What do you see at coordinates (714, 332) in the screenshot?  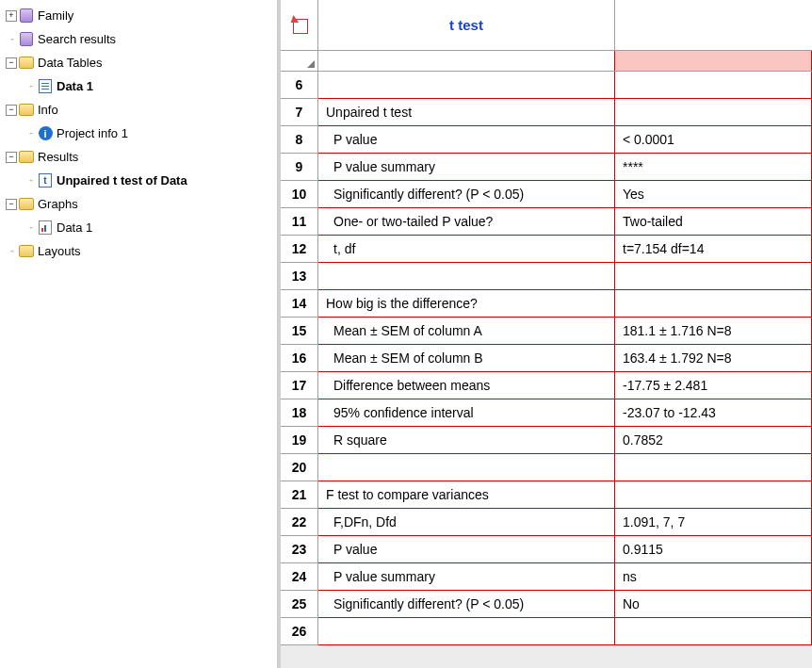 I see `cell-value: 181.1 ± 1.716 N=8` at bounding box center [714, 332].